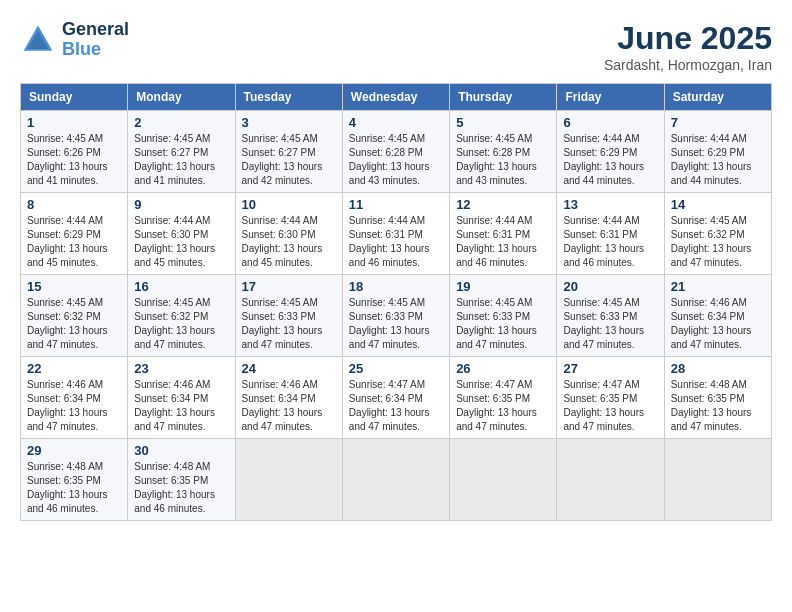  I want to click on day-number: 18, so click(396, 286).